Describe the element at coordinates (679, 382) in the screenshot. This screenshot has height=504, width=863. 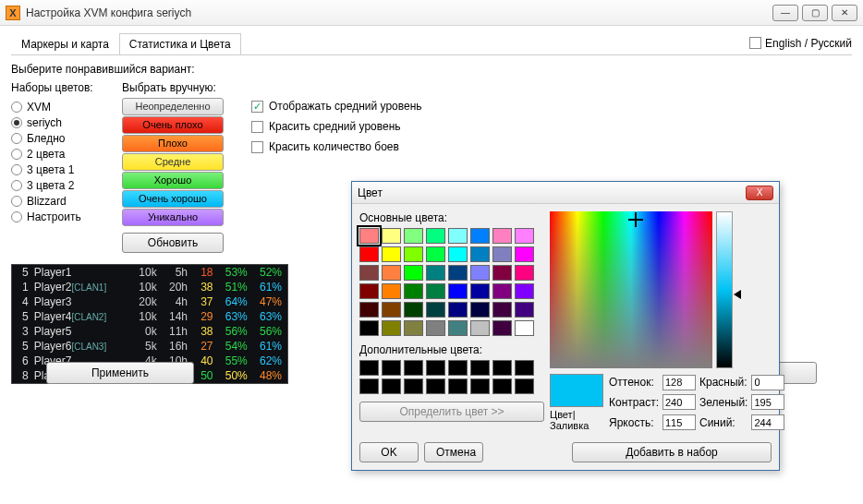
I see `hue-input` at that location.